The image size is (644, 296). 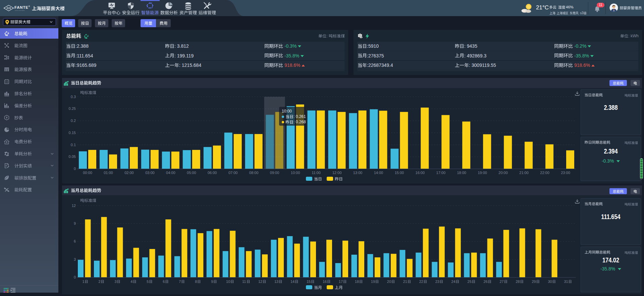 I want to click on svg-text: 01:00, so click(x=108, y=173).